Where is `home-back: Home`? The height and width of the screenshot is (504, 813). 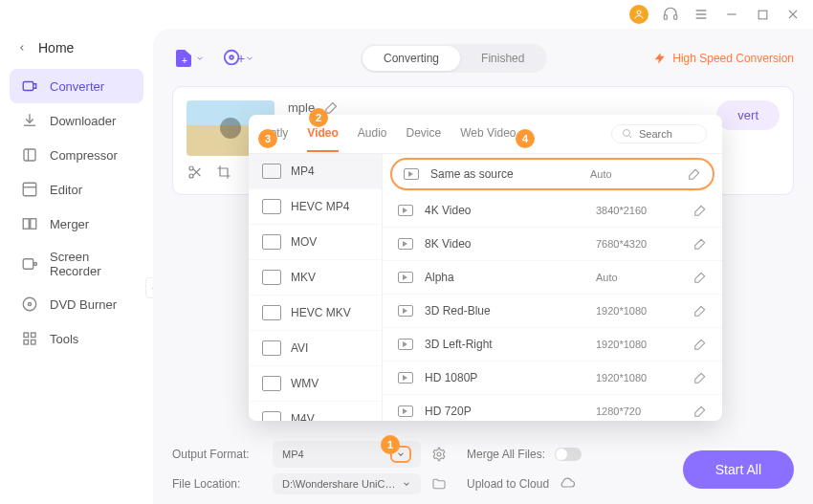 home-back: Home is located at coordinates (77, 53).